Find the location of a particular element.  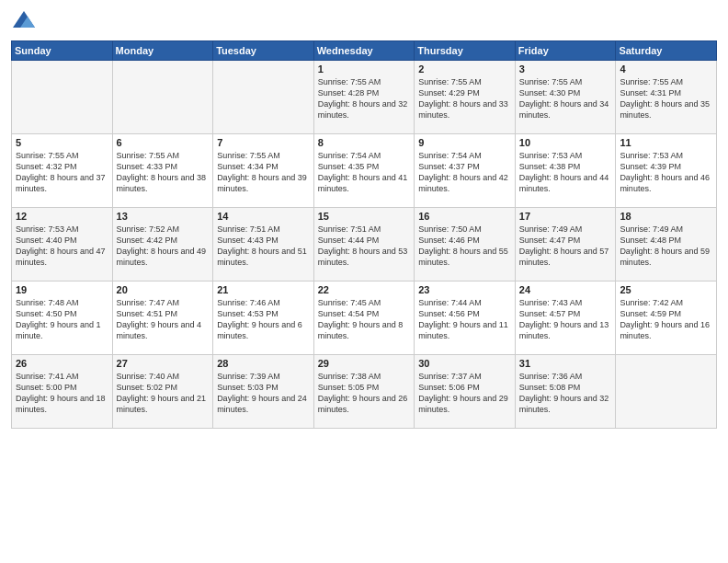

day-number: 20 is located at coordinates (164, 290).